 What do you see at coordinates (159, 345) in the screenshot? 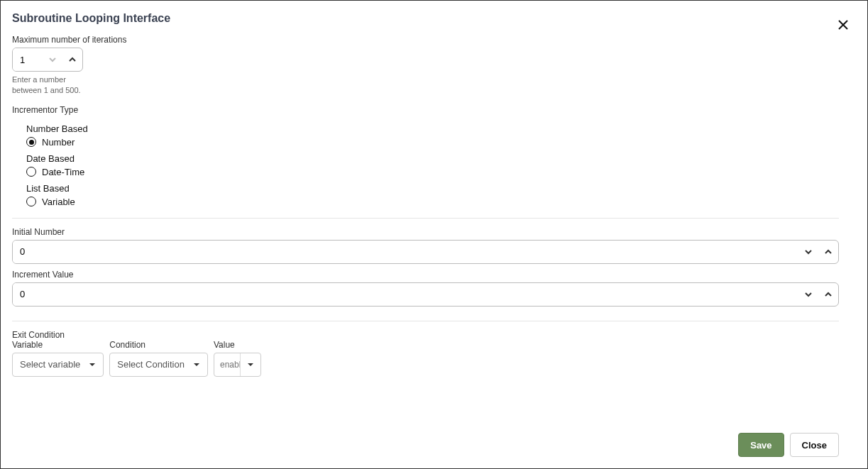
I see `exit-condition-sublabel: Condition` at bounding box center [159, 345].